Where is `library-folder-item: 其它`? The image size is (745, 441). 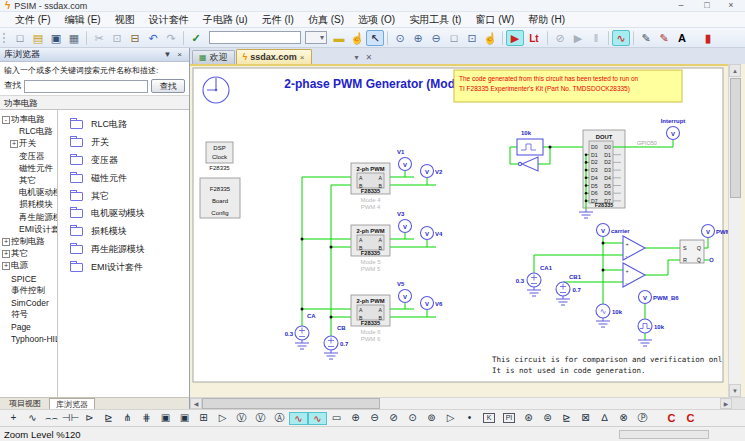
library-folder-item: 其它 is located at coordinates (124, 196).